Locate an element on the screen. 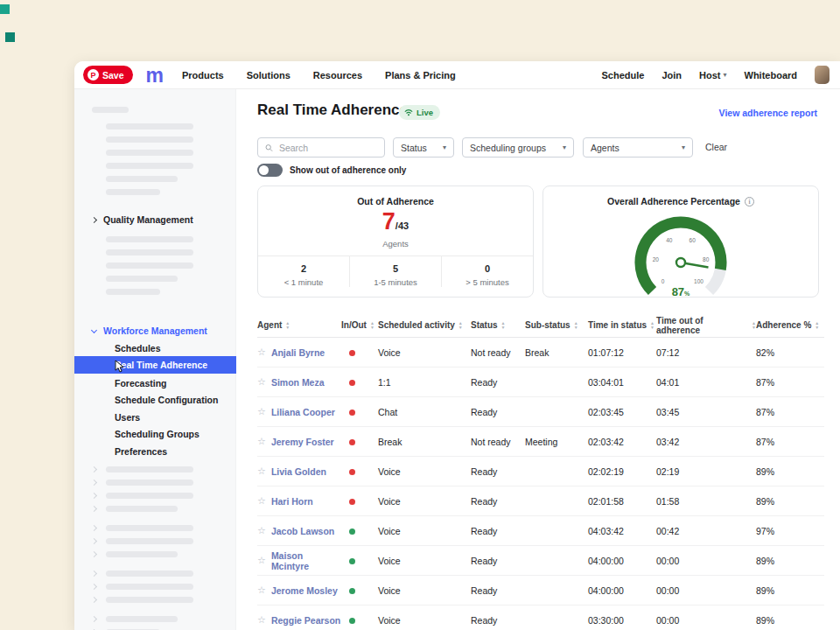 The image size is (840, 630). sidebar-item-real-time-adherence: Real Time Adherence is located at coordinates (156, 365).